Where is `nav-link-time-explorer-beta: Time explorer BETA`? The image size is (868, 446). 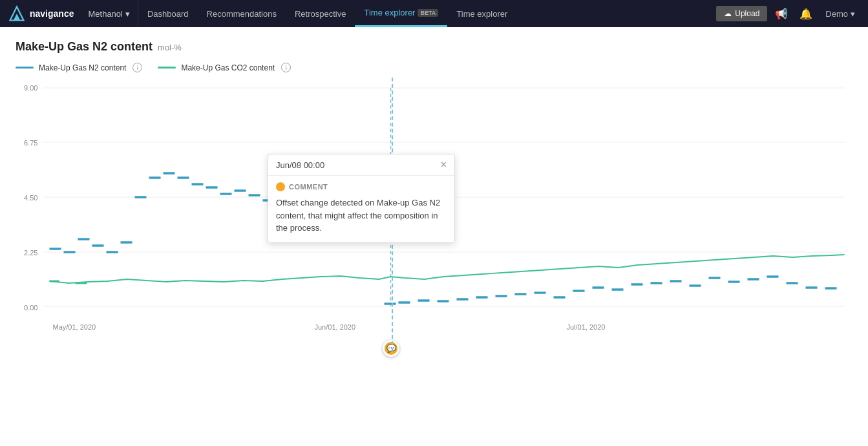 nav-link-time-explorer-beta: Time explorer BETA is located at coordinates (401, 14).